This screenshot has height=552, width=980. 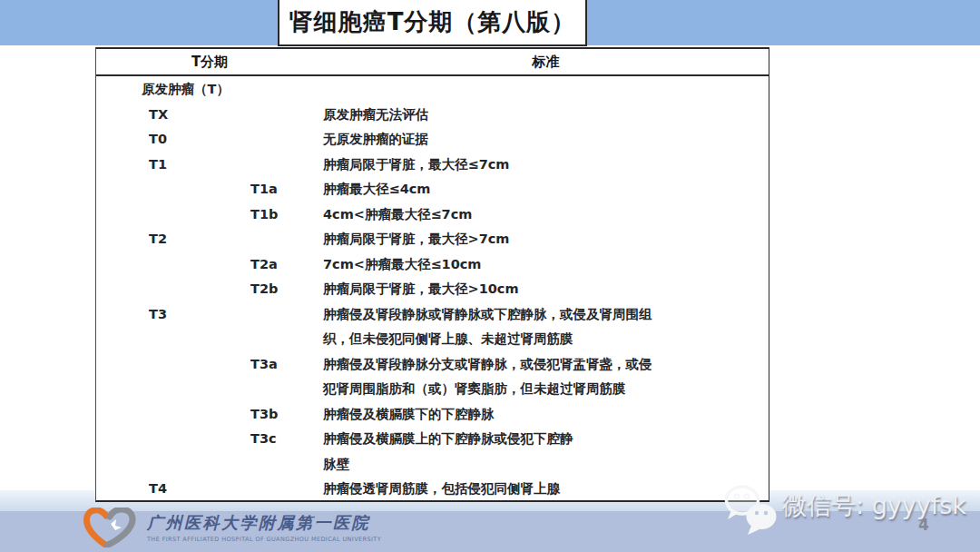 What do you see at coordinates (432, 327) in the screenshot?
I see `table-row: T3肿瘤侵及肾段静脉或肾静脉或下腔静脉，或侵及肾周围组织，但未侵犯同侧肾上腺、未…` at bounding box center [432, 327].